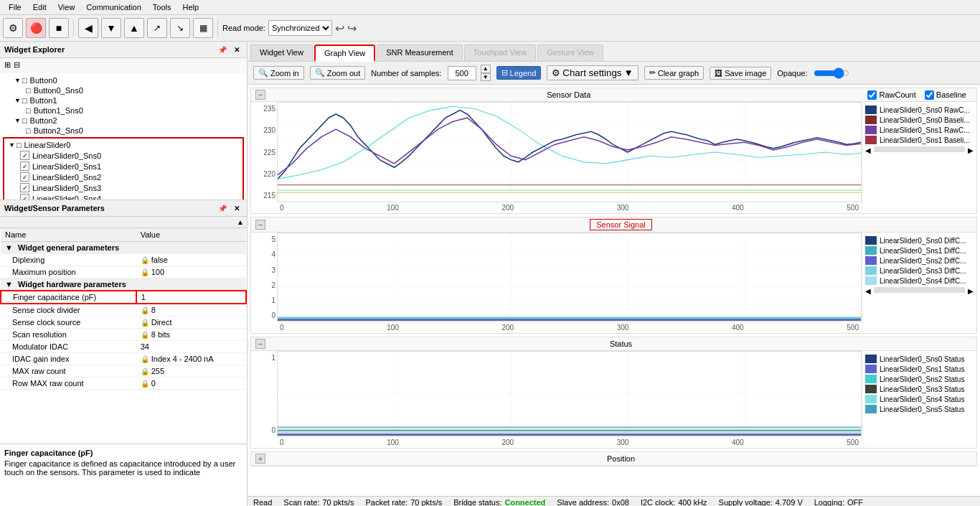  Describe the element at coordinates (123, 197) in the screenshot. I see `tree-item-ls0sns4: LinearSlider0_Sns4` at that location.